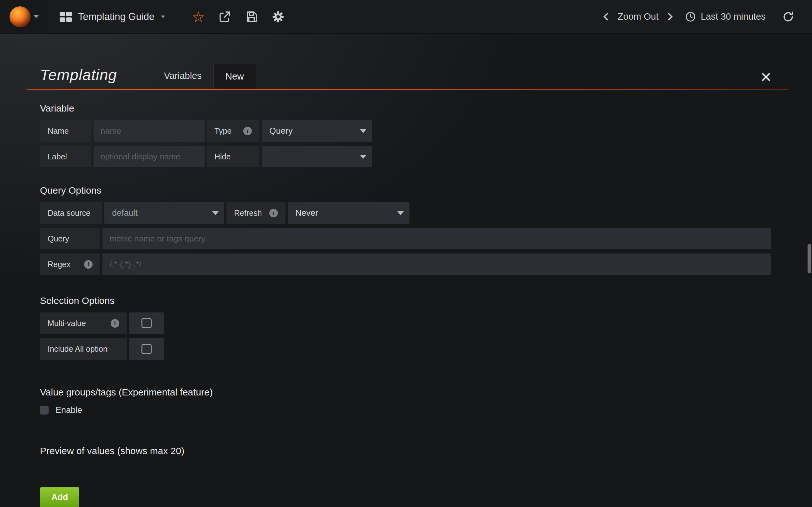 The image size is (812, 507). I want to click on type-select: Query, so click(317, 131).